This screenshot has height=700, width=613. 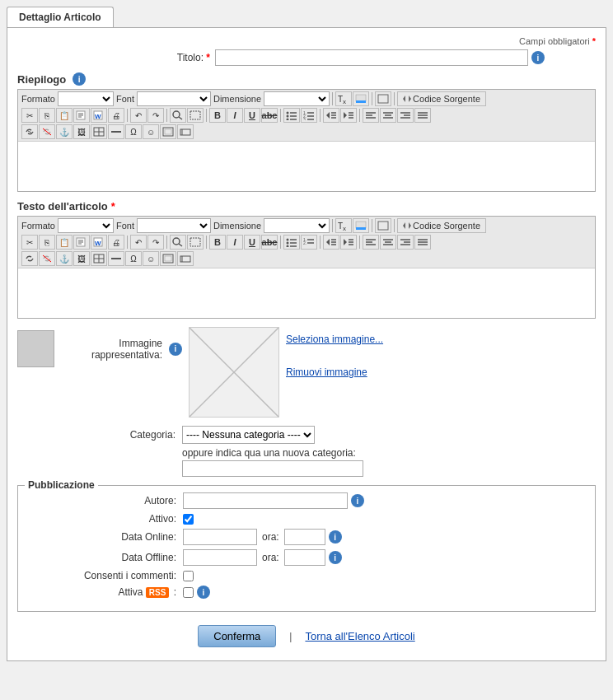 What do you see at coordinates (371, 242) in the screenshot?
I see `align-left-btn-t` at bounding box center [371, 242].